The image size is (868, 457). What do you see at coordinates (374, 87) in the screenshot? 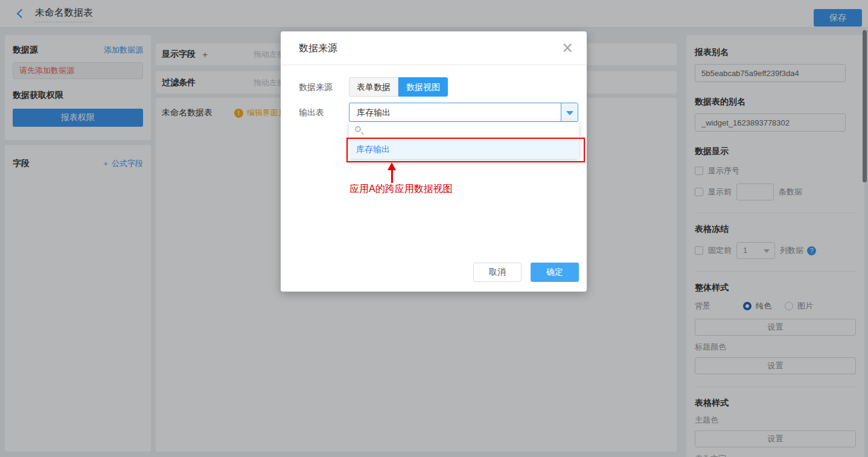
I see `tab-form-data: 表单数据` at bounding box center [374, 87].